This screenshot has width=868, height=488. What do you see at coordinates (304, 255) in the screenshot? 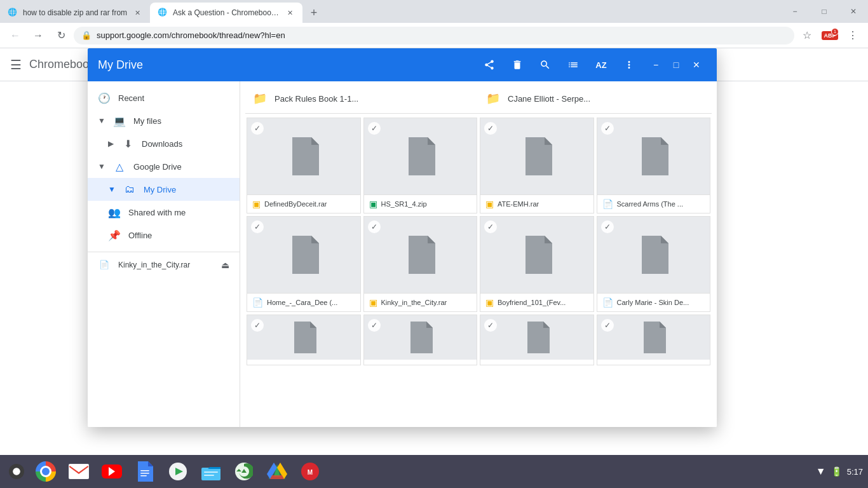
I see `file-thumbnail-4: ✓` at bounding box center [304, 255].